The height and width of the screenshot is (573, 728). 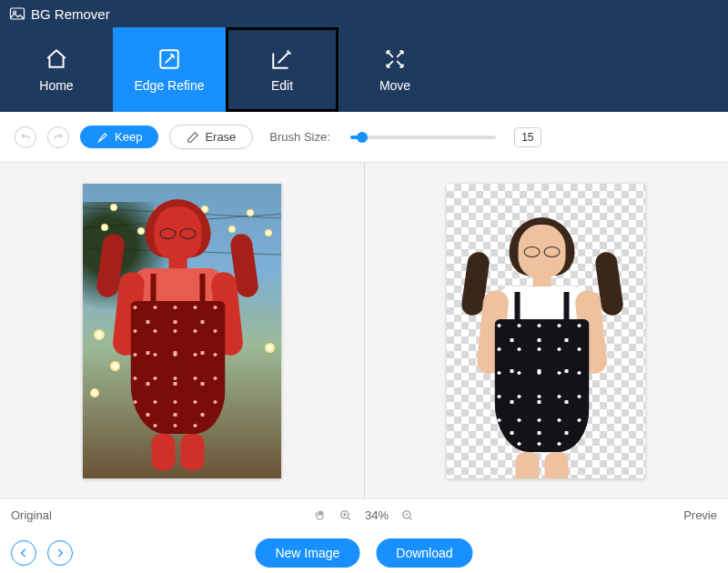 I want to click on home-icon, so click(x=56, y=59).